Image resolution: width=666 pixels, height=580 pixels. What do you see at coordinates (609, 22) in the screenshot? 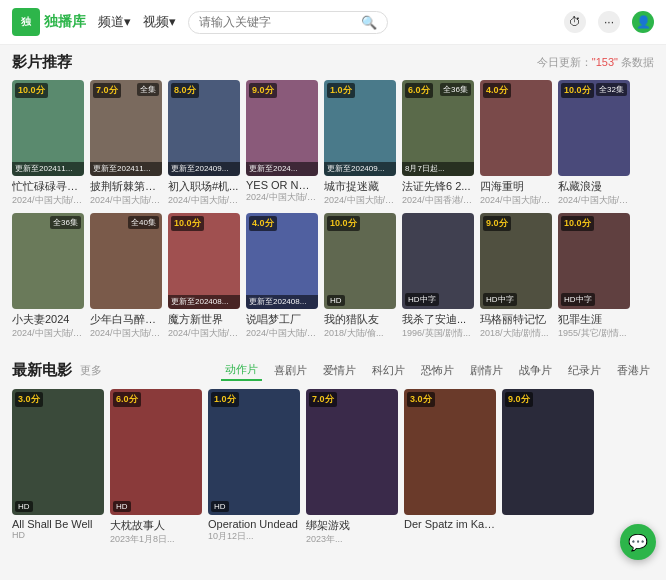
I see `header-icons: ⏱ ··· 👤` at bounding box center [609, 22].